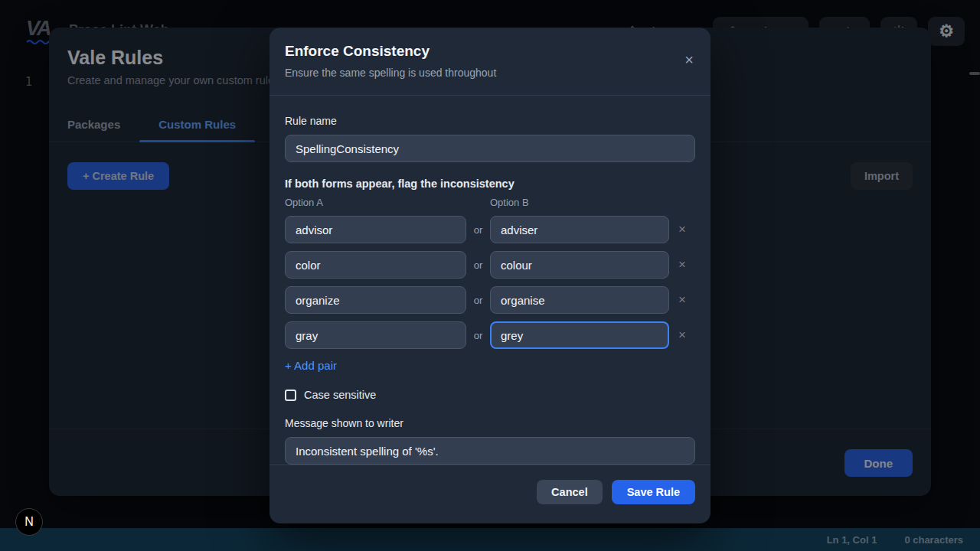 The height and width of the screenshot is (551, 980). Describe the element at coordinates (488, 51) in the screenshot. I see `modal-title: Enforce Consistency` at that location.